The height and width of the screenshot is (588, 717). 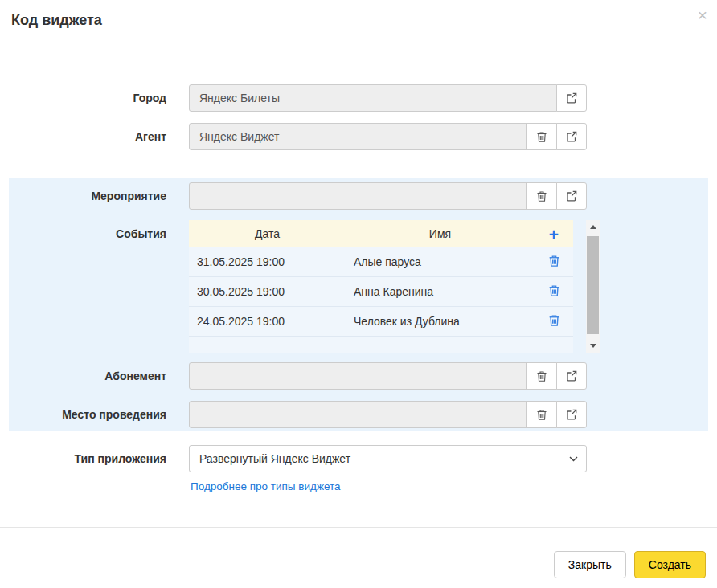 What do you see at coordinates (358, 553) in the screenshot?
I see `dialog-footer: Закрыть Создать` at bounding box center [358, 553].